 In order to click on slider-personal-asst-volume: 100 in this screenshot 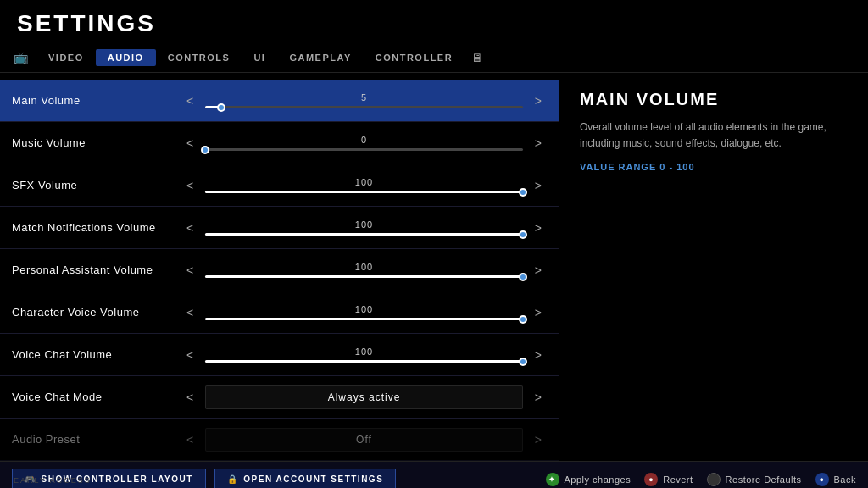, I will do `click(364, 269)`.